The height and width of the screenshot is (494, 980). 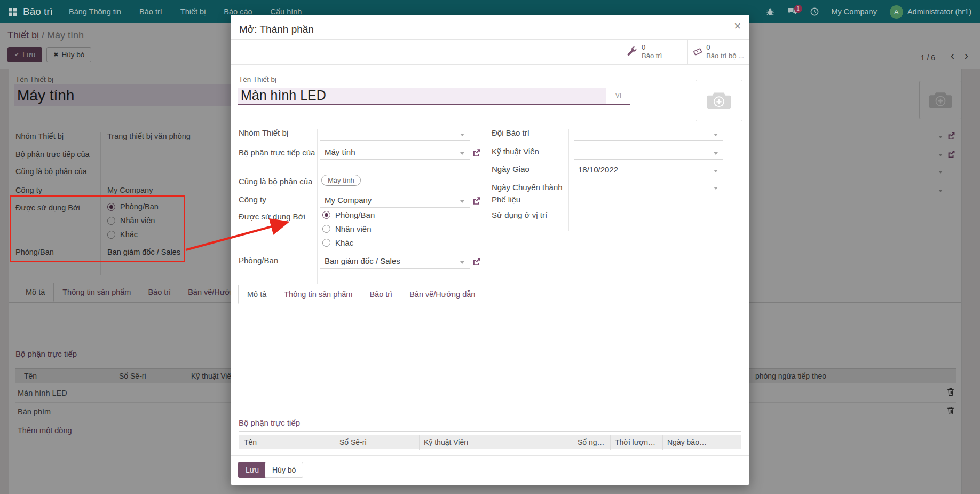 What do you see at coordinates (318, 294) in the screenshot?
I see `modal-tab-product-info: Thông tin sản phẩm` at bounding box center [318, 294].